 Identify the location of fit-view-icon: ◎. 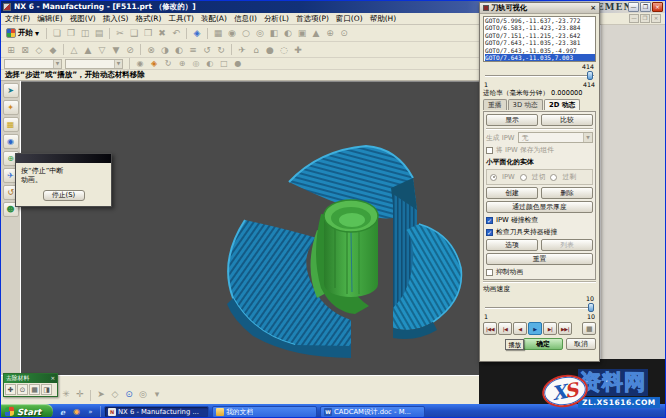
(196, 64).